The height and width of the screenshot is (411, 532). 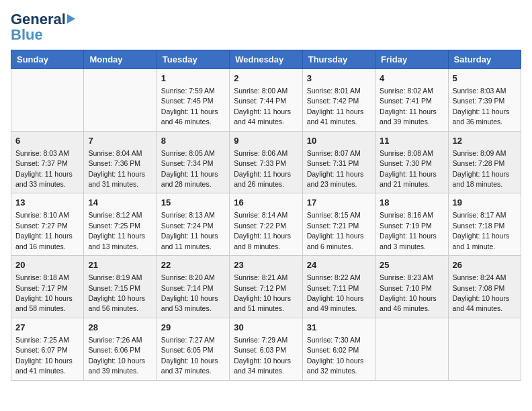 I want to click on calendar-cell: 15Sunrise: 8:13 AM Sunset: 7:24 PM Dayli…, so click(x=193, y=224).